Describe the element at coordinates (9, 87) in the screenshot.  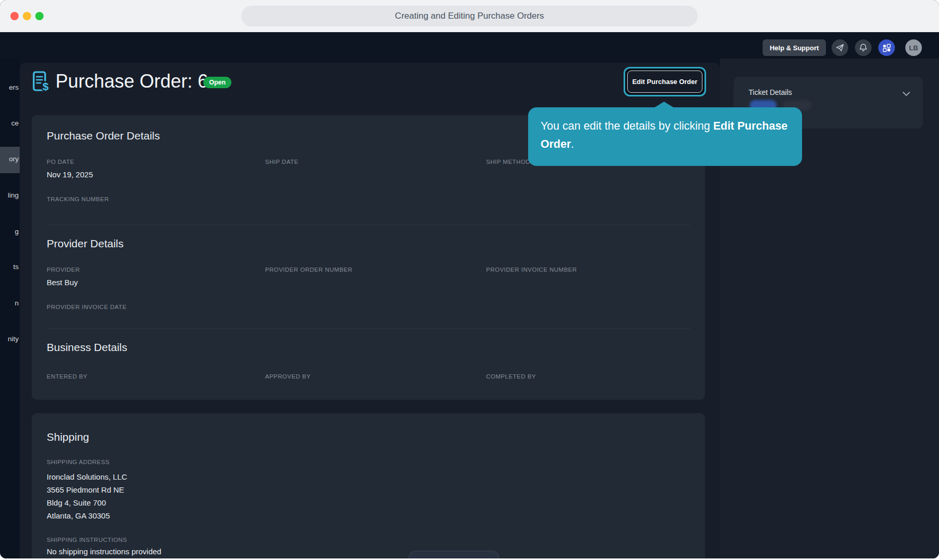
I see `sidebar-item: ers` at that location.